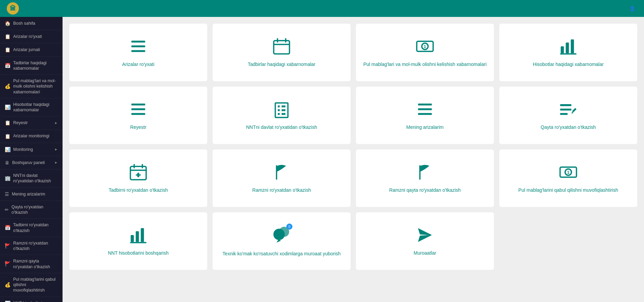  What do you see at coordinates (31, 228) in the screenshot?
I see `sidebar-item-tadbirni-royxatdan: 📅 Tadbirni ro'yxatdan o'tkazish` at bounding box center [31, 228].